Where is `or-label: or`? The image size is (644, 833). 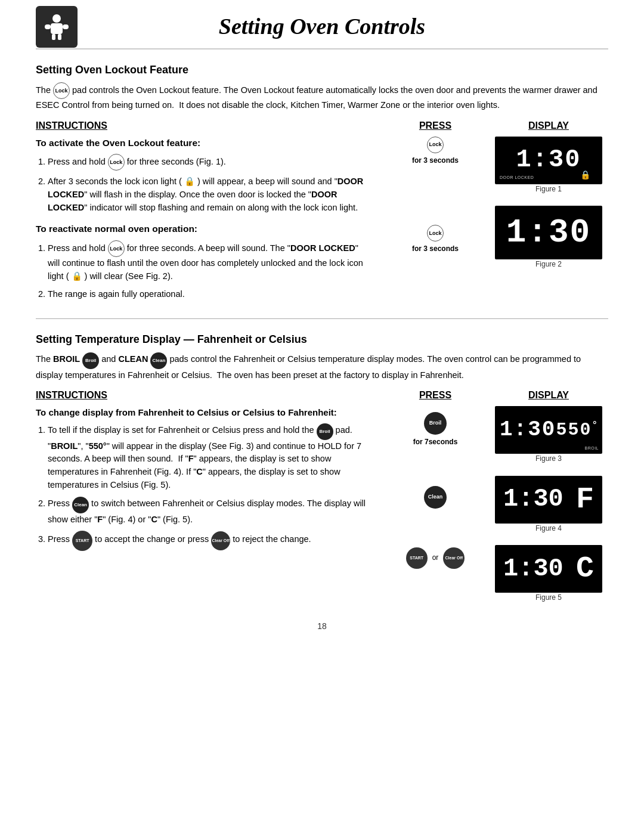 or-label: or is located at coordinates (435, 558).